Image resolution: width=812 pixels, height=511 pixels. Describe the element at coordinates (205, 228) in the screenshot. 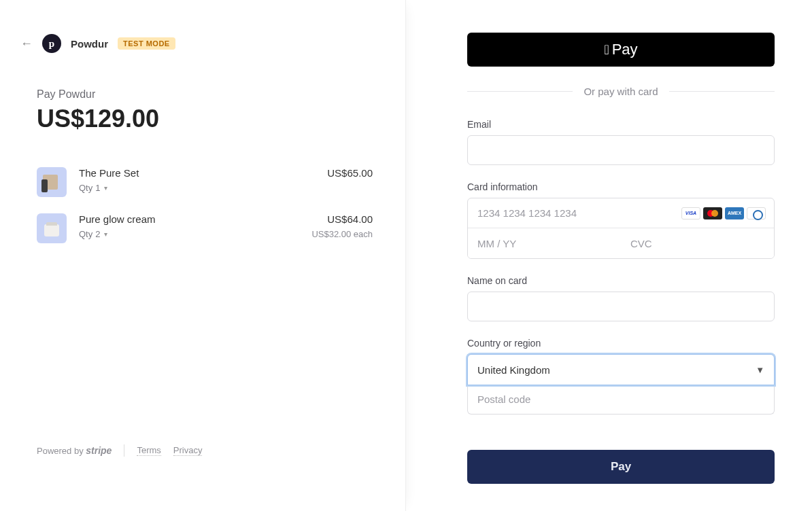

I see `line-item: Pure glow cream Qty 2 ▾ US$64.00 US$32.0…` at that location.